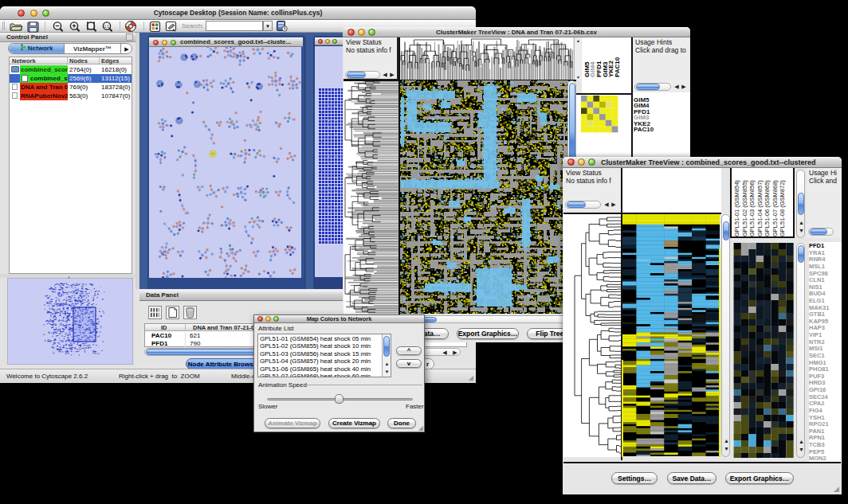 This screenshot has width=848, height=504. What do you see at coordinates (744, 209) in the screenshot?
I see `svg-text: GPL51-02 (GSM855)` at bounding box center [744, 209].